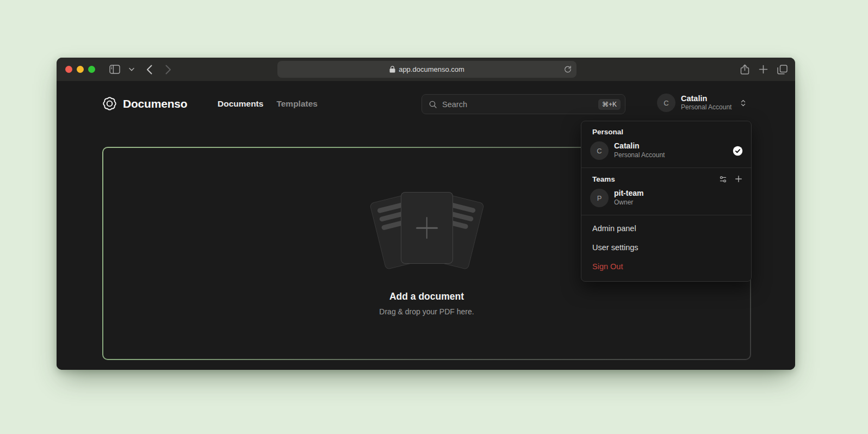 The height and width of the screenshot is (434, 868). What do you see at coordinates (702, 103) in the screenshot?
I see `account-menu-trigger: C Catalin Personal Account` at bounding box center [702, 103].